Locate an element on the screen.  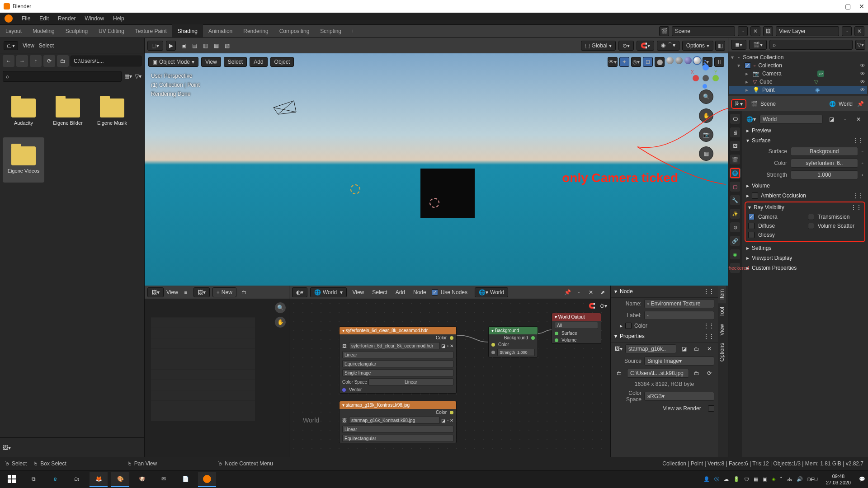
blender-taskbar-icon is located at coordinates (207, 479).